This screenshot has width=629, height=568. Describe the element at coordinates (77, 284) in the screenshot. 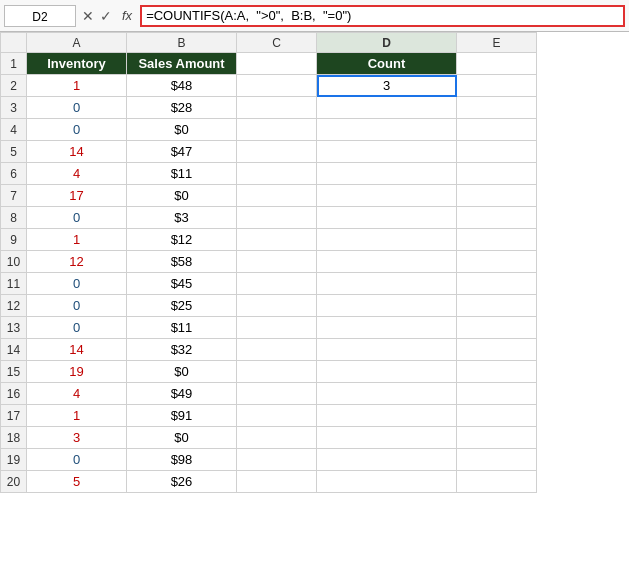

I see `cell-a11: 0` at that location.